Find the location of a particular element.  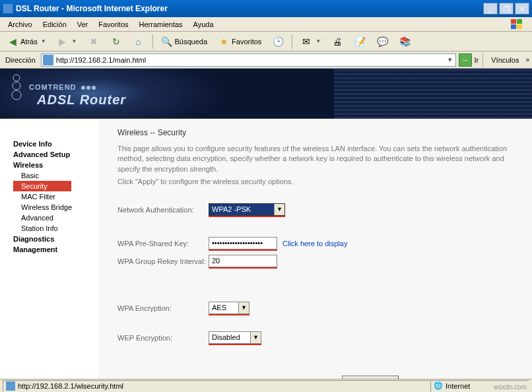

status-zone: Internet is located at coordinates (458, 386).